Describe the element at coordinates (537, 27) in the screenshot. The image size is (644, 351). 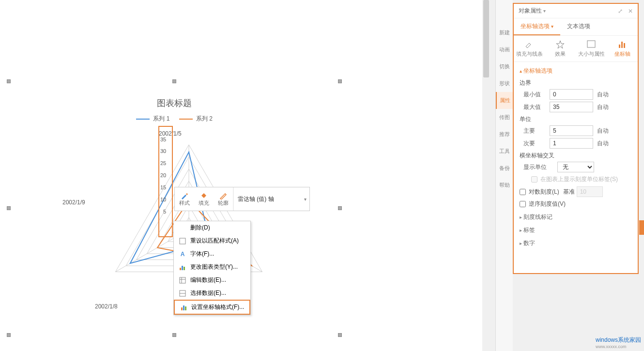
I see `tab-axis-options: 坐标轴选项` at that location.